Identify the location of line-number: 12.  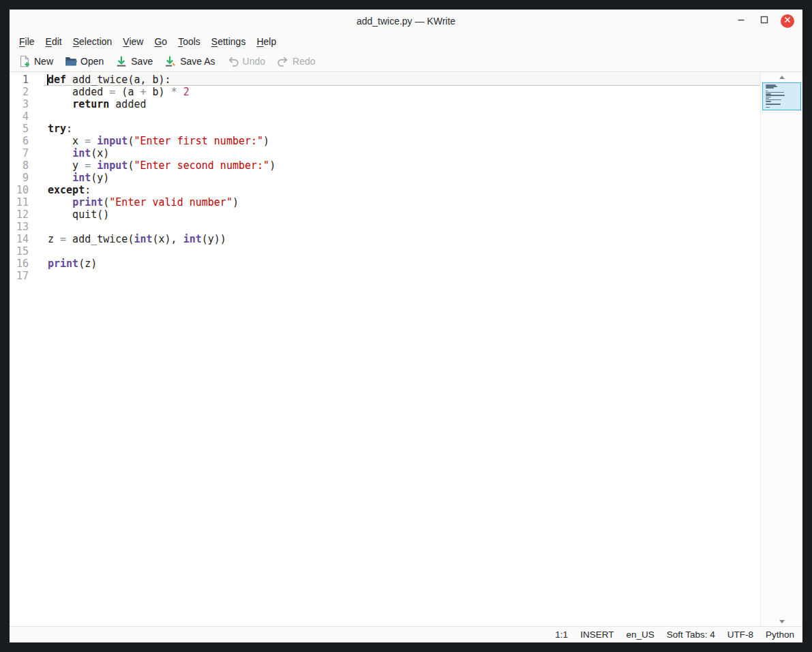
(27, 215).